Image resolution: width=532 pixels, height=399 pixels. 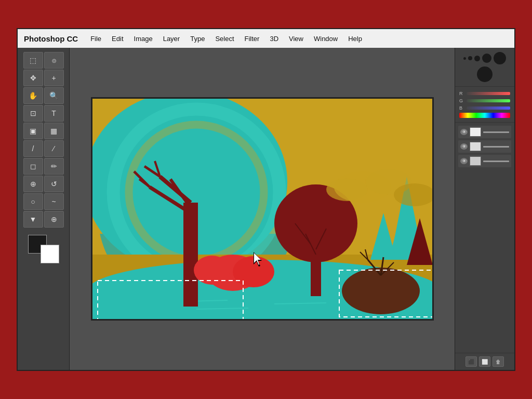 What do you see at coordinates (485, 362) in the screenshot?
I see `group-button: ⬜` at bounding box center [485, 362].